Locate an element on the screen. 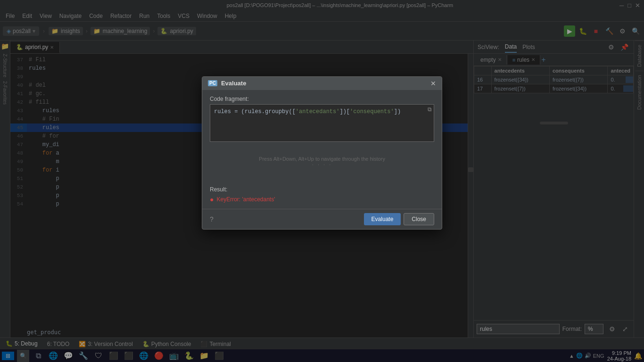  result-label: Result: is located at coordinates (322, 189).